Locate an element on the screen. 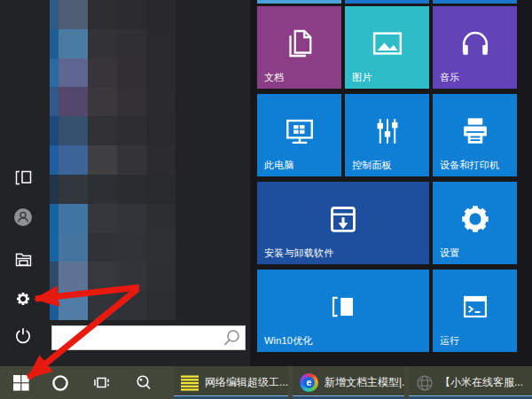  sidebar-item-power is located at coordinates (23, 336).